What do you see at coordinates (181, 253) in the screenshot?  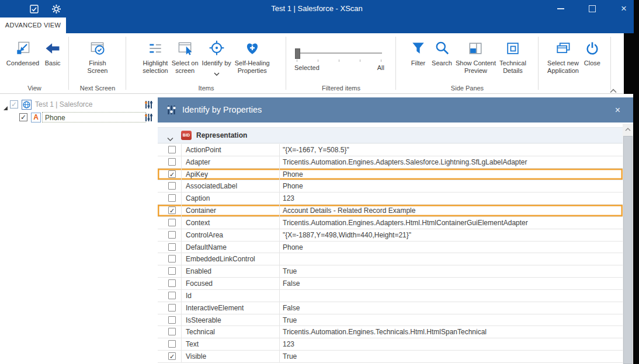 I see `grid-column-divider` at bounding box center [181, 253].